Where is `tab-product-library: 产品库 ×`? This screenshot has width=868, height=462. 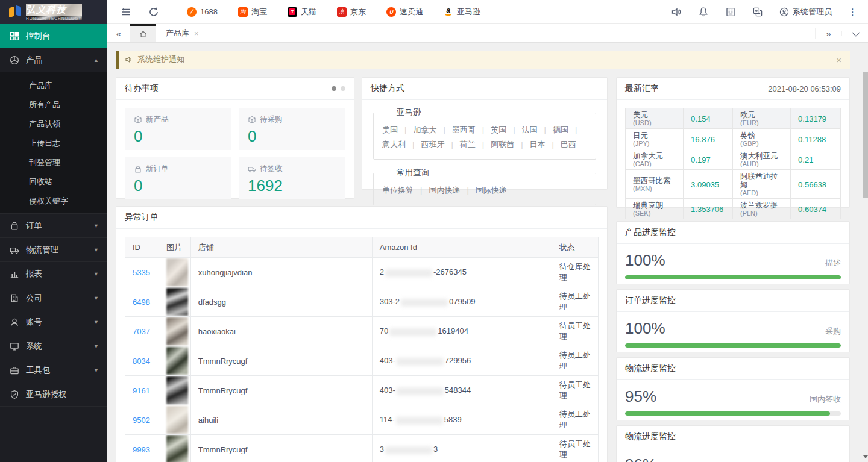 tab-product-library: 产品库 × is located at coordinates (182, 33).